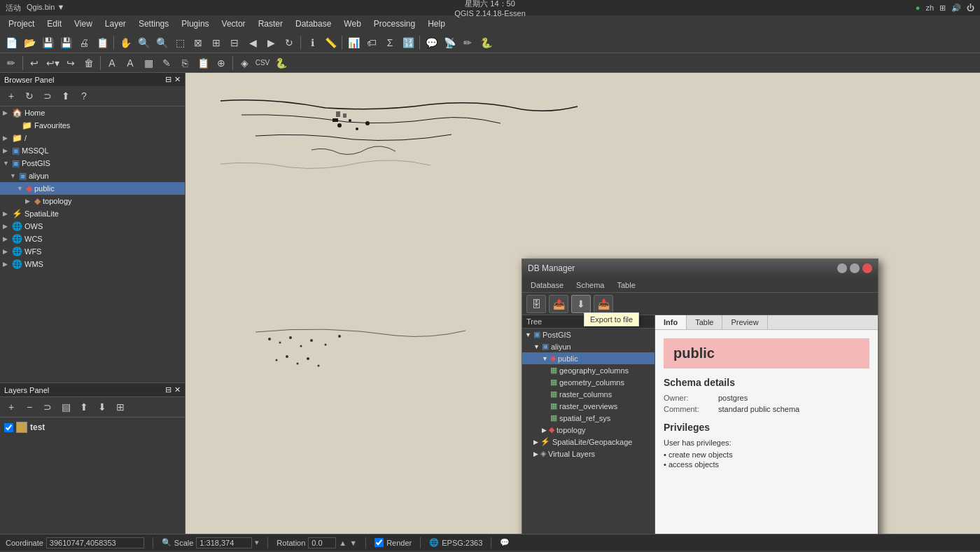 Image resolution: width=980 pixels, height=552 pixels. What do you see at coordinates (353, 543) in the screenshot?
I see `rotation-down-icon: ▼` at bounding box center [353, 543].